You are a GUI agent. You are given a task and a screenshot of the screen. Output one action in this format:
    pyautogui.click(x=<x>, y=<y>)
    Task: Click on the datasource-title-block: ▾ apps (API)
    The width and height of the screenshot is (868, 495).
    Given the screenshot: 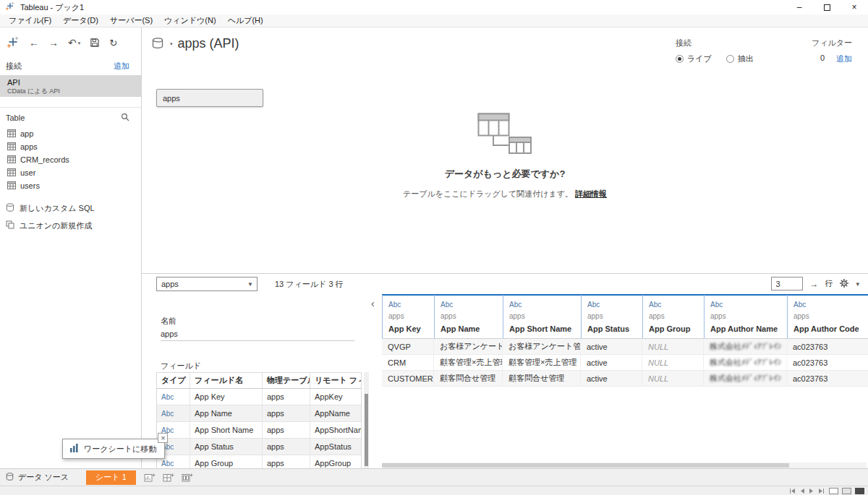 What is the action you would take?
    pyautogui.click(x=195, y=43)
    